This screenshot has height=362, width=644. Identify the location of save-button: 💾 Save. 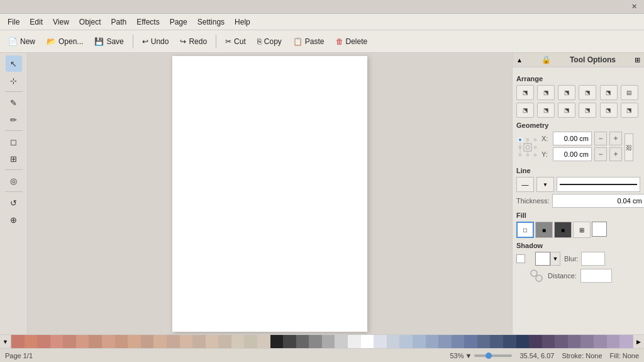
(109, 42).